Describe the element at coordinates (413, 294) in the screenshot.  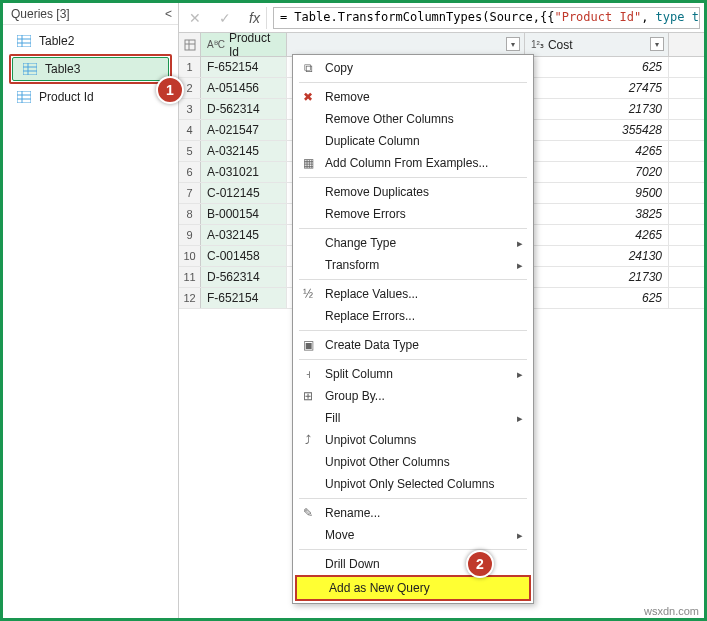
I see `ctx-replace-values: ½Replace Values...` at that location.